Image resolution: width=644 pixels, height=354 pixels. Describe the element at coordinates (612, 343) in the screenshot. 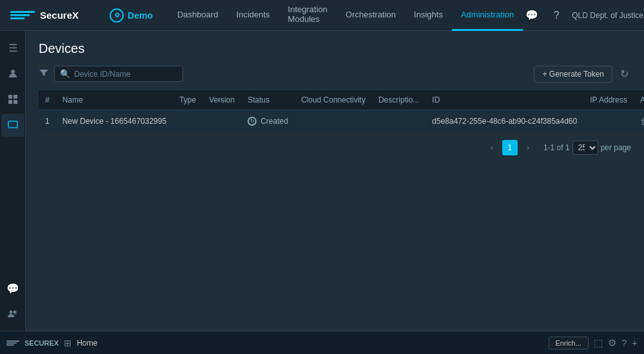

I see `bottom-settings-icon: ⚙` at that location.